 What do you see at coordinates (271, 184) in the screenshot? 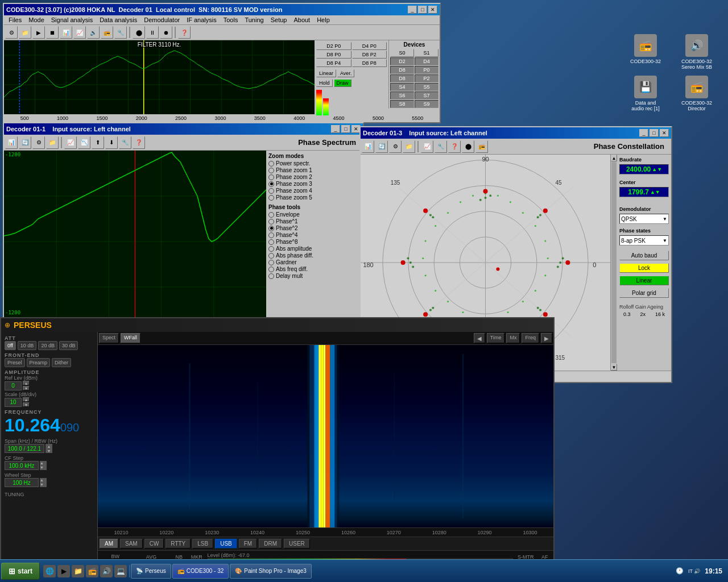
I see `zoom-3-radio` at bounding box center [271, 184].